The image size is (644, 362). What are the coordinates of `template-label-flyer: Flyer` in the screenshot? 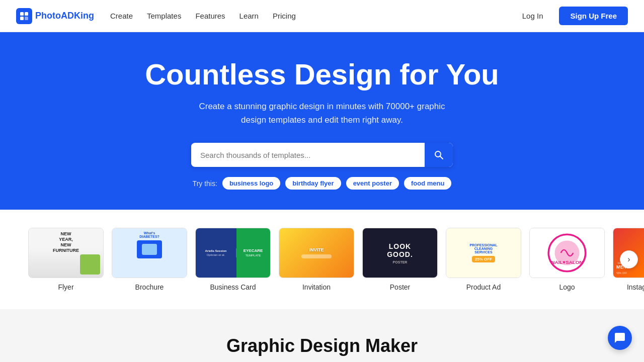 It's located at (66, 287).